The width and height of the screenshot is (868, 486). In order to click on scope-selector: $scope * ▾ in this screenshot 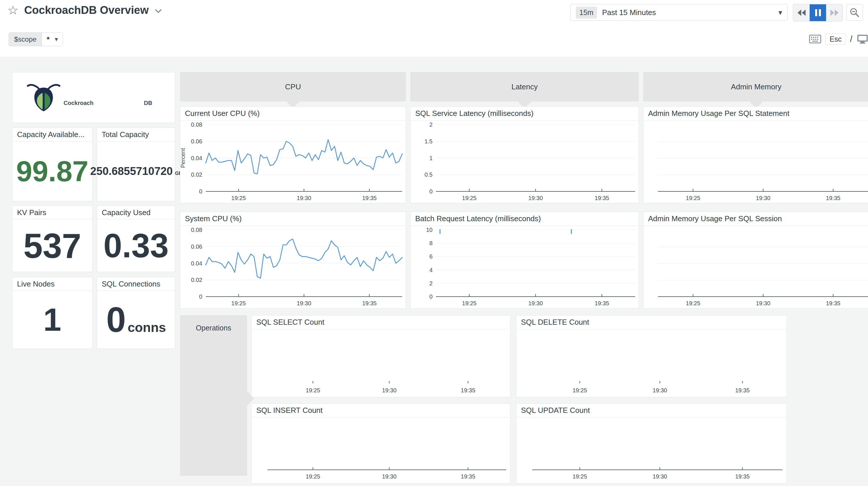, I will do `click(36, 39)`.